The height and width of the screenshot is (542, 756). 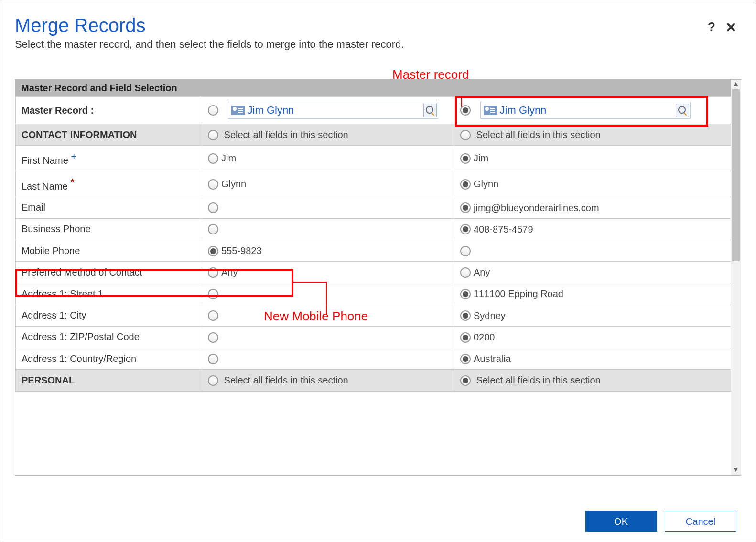 I want to click on annotation-mobile-phone-label: New Mobile Phone, so click(x=316, y=316).